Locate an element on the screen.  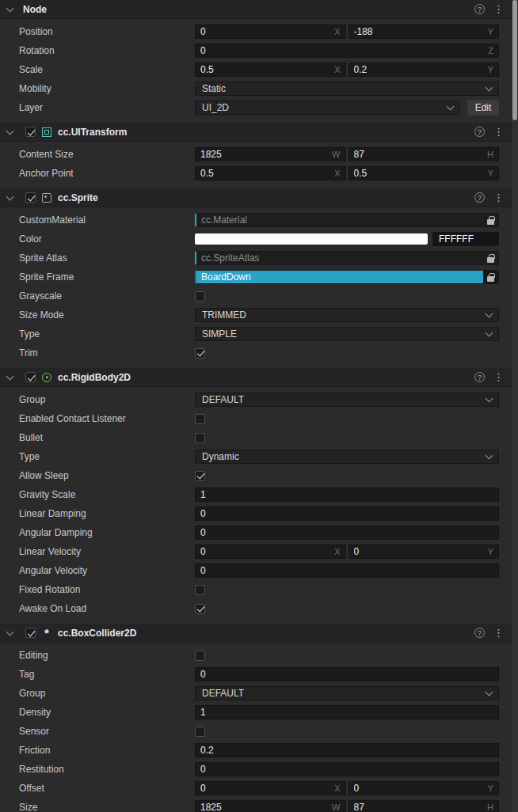
position-y-input: -188 Y is located at coordinates (425, 32).